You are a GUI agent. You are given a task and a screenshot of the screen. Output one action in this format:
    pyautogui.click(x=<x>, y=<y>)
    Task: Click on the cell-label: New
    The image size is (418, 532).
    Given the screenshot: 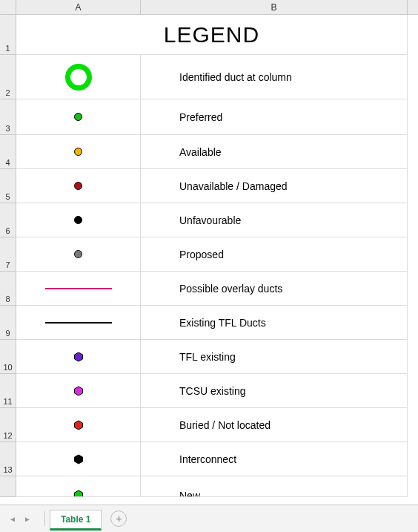 What is the action you would take?
    pyautogui.click(x=274, y=487)
    